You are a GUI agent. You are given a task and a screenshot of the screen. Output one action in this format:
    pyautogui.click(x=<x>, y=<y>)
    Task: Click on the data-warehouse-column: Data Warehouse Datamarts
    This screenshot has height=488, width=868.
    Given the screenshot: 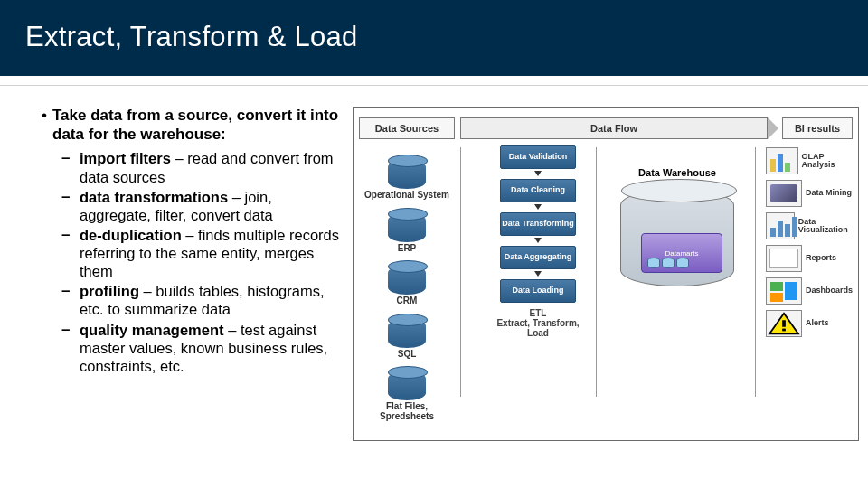 What is the action you would take?
    pyautogui.click(x=677, y=226)
    